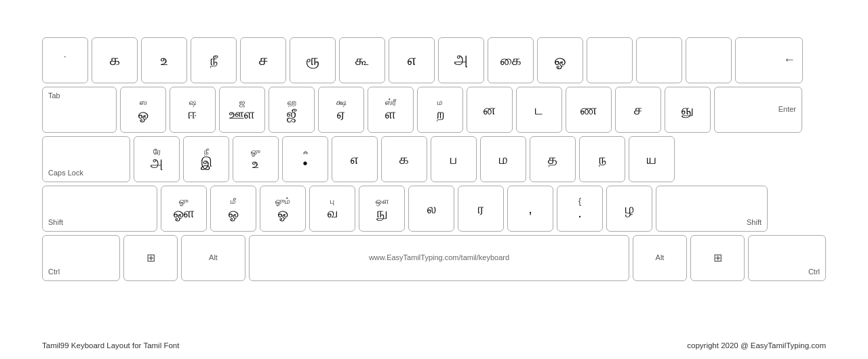 Image resolution: width=868 pixels, height=359 pixels. I want to click on key-k-row3: ம, so click(503, 159).